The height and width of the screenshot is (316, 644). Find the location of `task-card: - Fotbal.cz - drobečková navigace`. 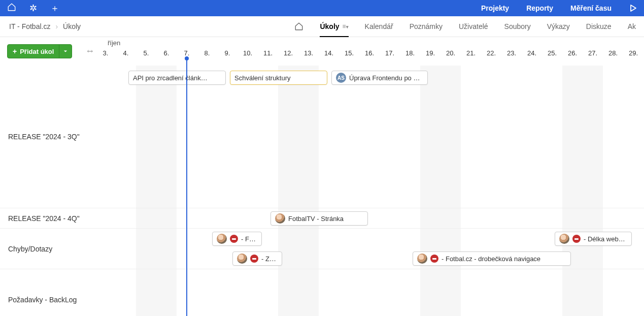

task-card: - Fotbal.cz - drobečková navigace is located at coordinates (492, 259).